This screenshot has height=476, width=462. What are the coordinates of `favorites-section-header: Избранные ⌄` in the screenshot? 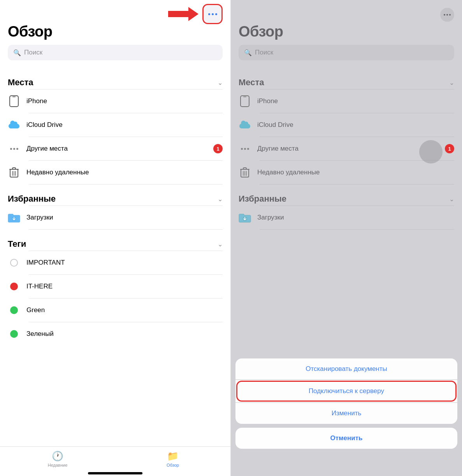 It's located at (115, 199).